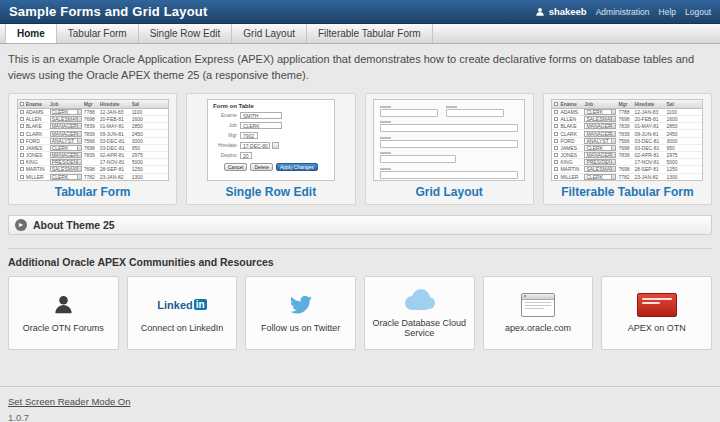  Describe the element at coordinates (420, 313) in the screenshot. I see `resource-card-cloud-service: Oracle Database Cloud Service` at that location.